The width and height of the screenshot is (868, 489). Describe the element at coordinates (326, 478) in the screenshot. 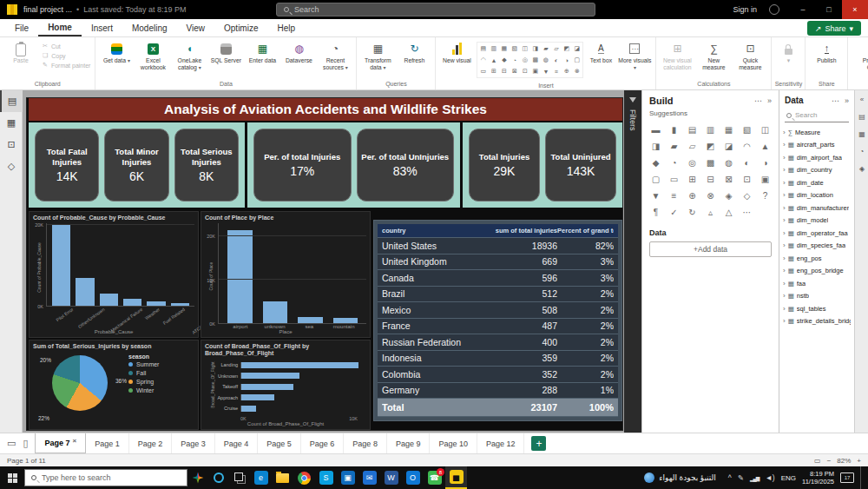

I see `taskbar-app-skype: S` at that location.